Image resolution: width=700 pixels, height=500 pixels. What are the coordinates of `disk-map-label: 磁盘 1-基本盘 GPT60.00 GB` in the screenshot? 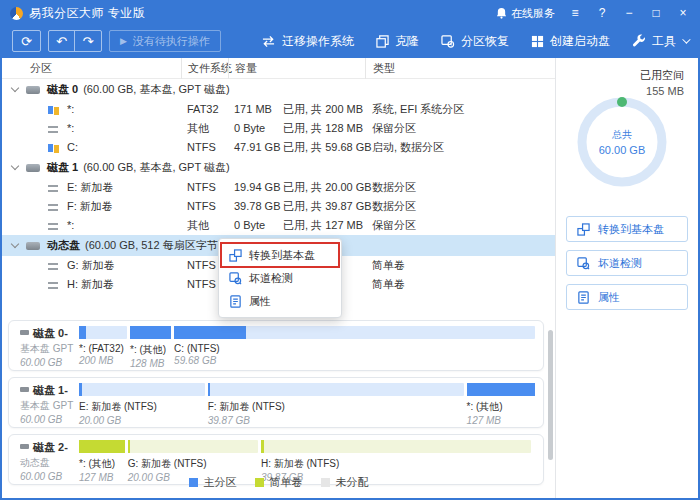 It's located at (49, 404).